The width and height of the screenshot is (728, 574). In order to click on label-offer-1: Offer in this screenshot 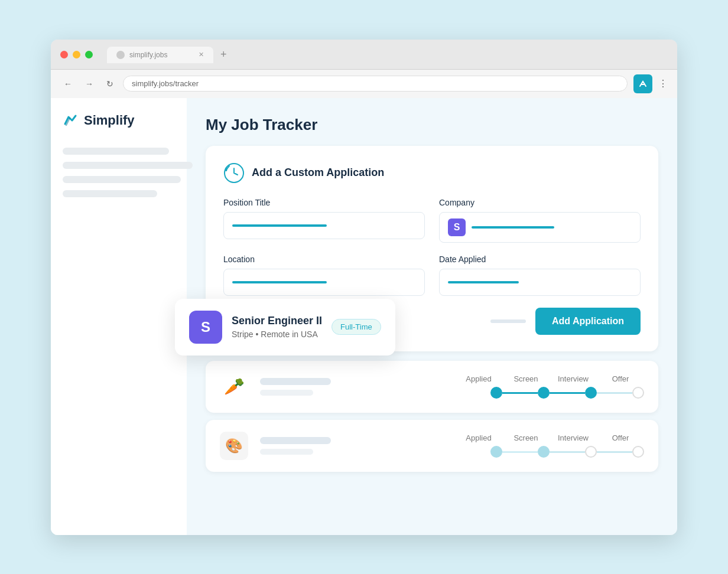, I will do `click(620, 379)`.